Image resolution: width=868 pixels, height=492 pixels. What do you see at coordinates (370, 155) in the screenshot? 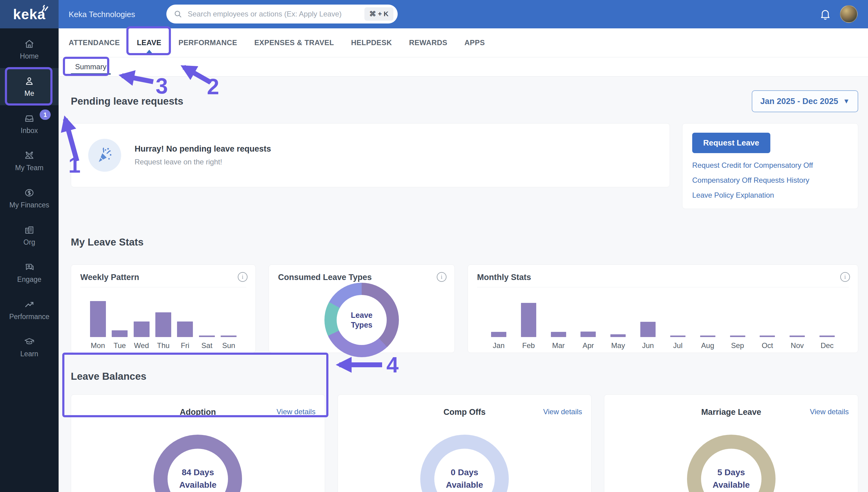
I see `no-pending-requests-card: Hurray! No pending leave requests Reques…` at bounding box center [370, 155].